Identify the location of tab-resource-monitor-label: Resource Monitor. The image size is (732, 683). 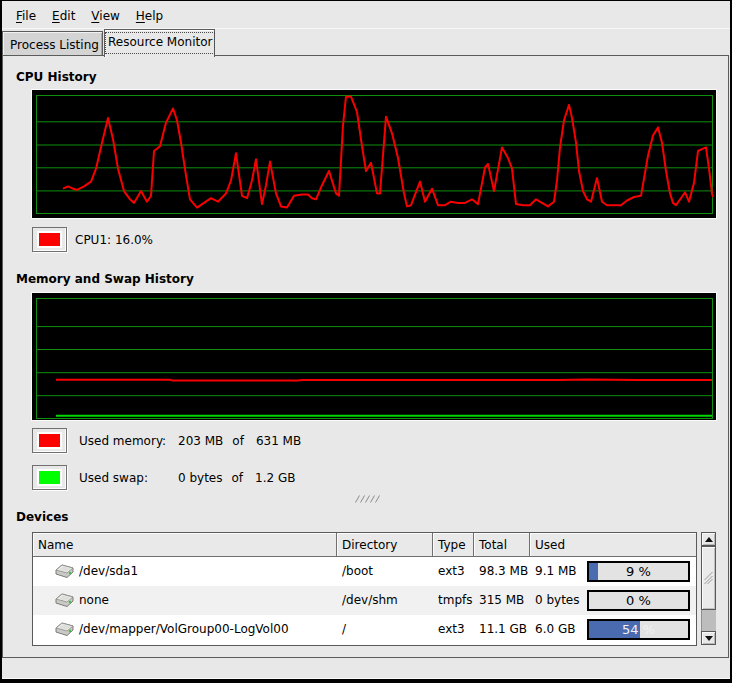
(160, 43).